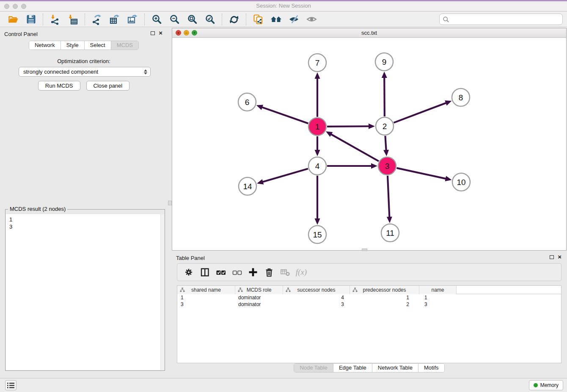 This screenshot has width=567, height=392. I want to click on delete-column-button, so click(269, 272).